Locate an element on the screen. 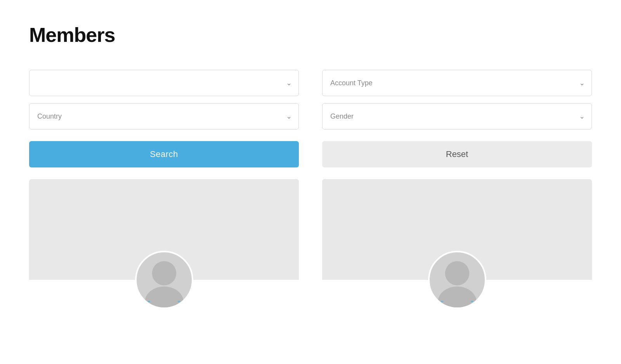  gender-select: Gender Male Female Other is located at coordinates (457, 116).